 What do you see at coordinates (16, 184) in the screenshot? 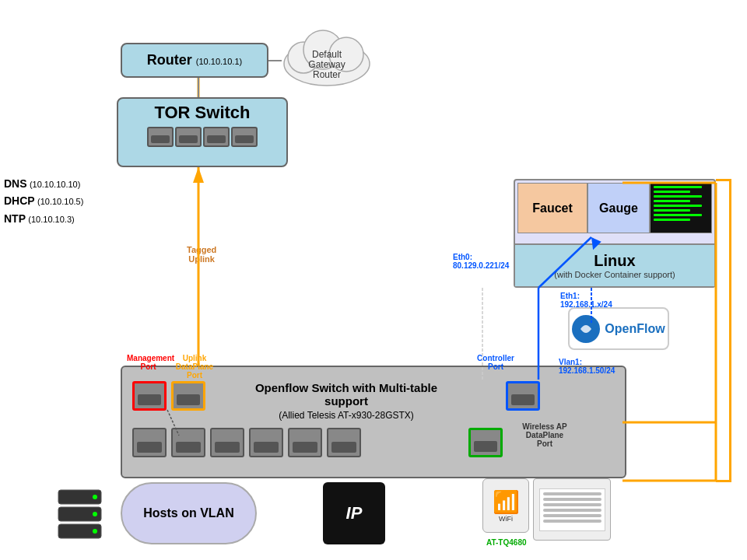
I see `dns-label: DNS` at bounding box center [16, 184].